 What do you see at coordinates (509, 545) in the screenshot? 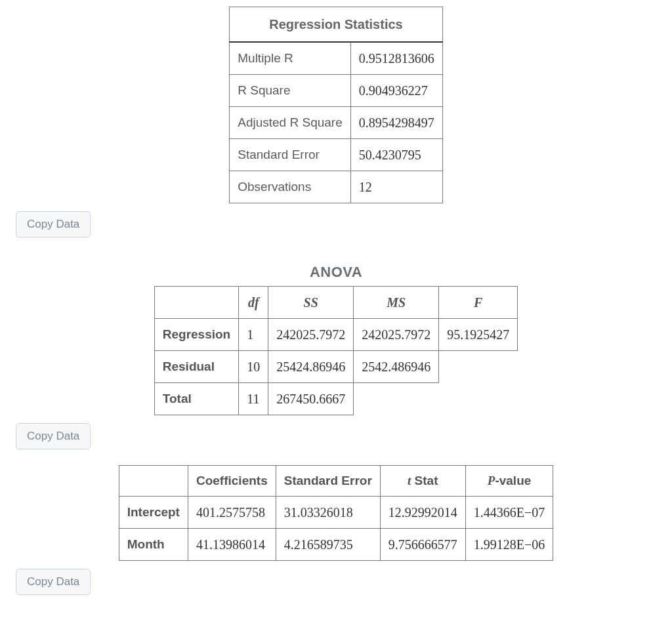
I see `p-value: 1.99128E−06` at bounding box center [509, 545].